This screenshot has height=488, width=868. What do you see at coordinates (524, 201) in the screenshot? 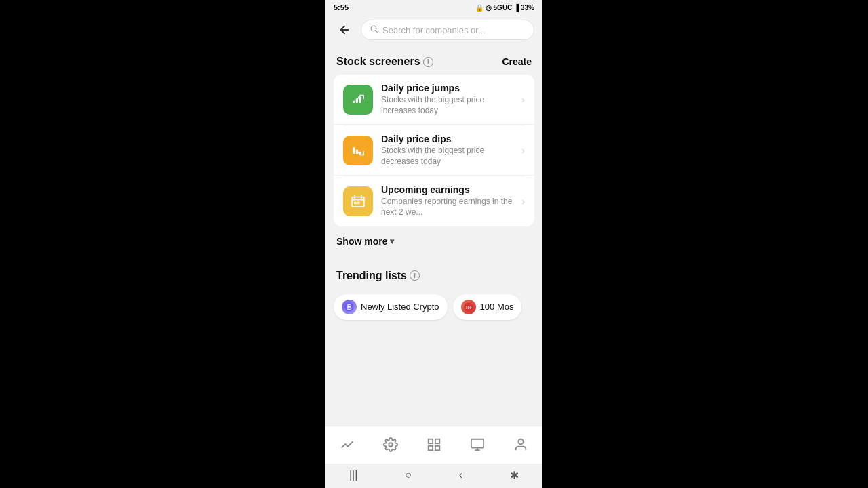
I see `chevron-right-icon-earnings: ›` at bounding box center [524, 201].